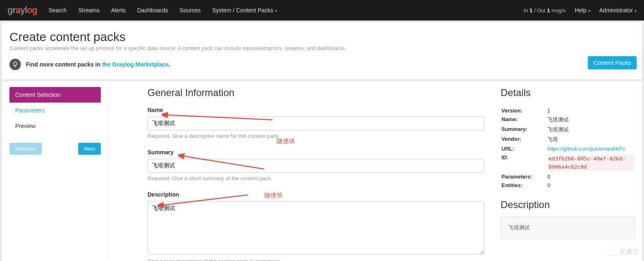  I want to click on det-val-summary: 飞塔测试, so click(591, 130).